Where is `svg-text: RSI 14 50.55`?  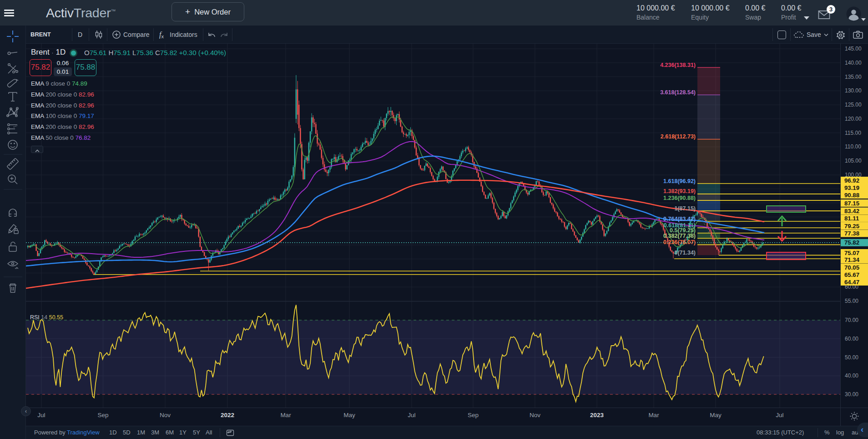 svg-text: RSI 14 50.55 is located at coordinates (46, 317).